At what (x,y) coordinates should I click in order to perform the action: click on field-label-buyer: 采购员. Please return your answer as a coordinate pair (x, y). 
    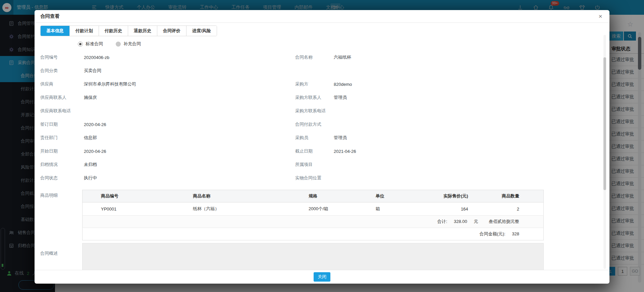
    Looking at the image, I should click on (315, 138).